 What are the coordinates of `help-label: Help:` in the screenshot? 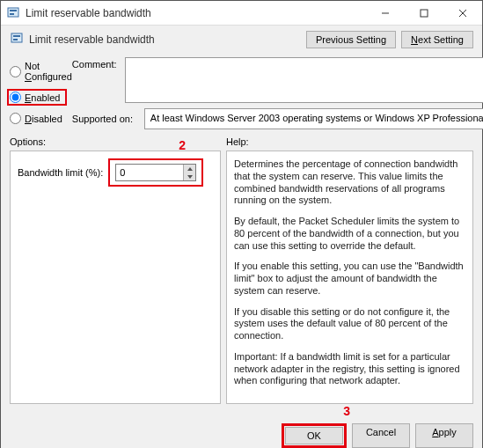 It's located at (350, 142).